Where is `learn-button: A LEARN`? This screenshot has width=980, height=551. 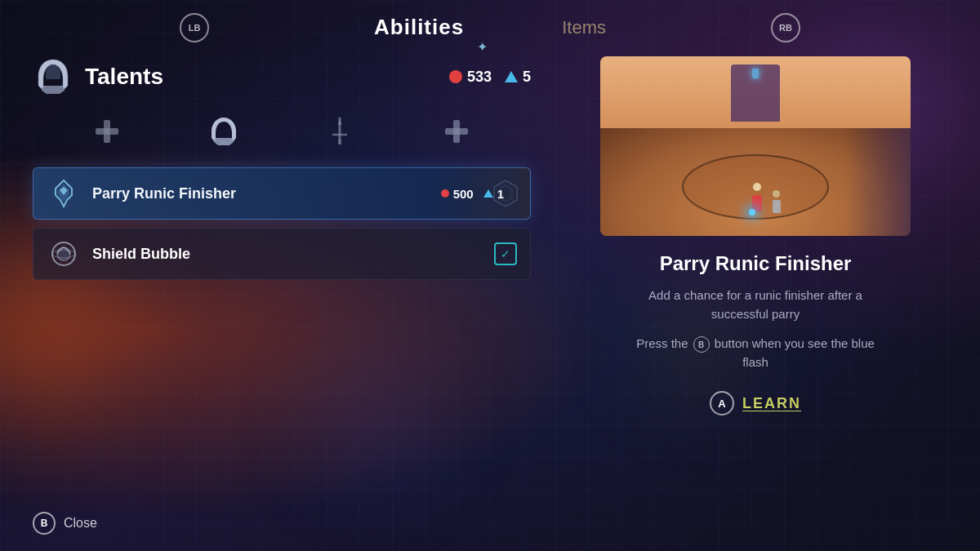
learn-button: A LEARN is located at coordinates (755, 403).